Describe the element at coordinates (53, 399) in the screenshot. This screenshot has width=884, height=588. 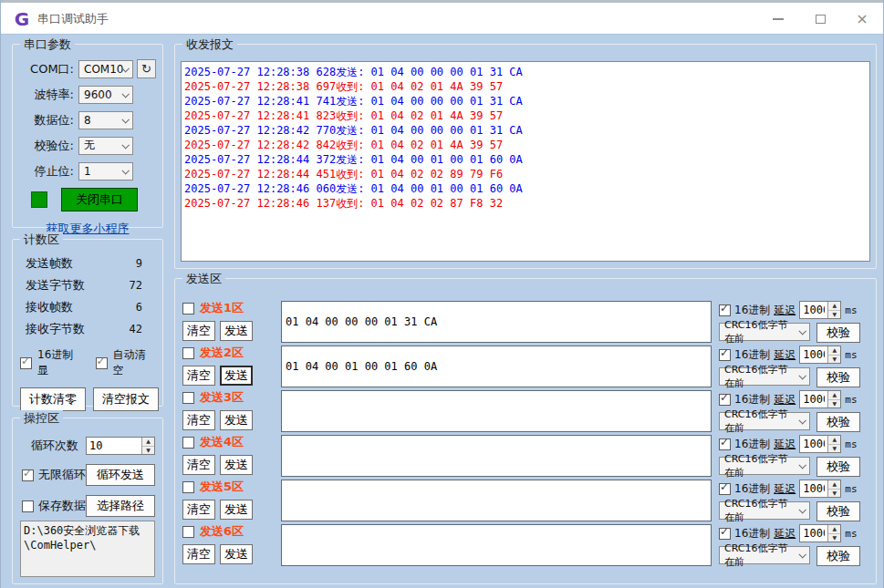
I see `reset-counters-button: 计数清零` at that location.